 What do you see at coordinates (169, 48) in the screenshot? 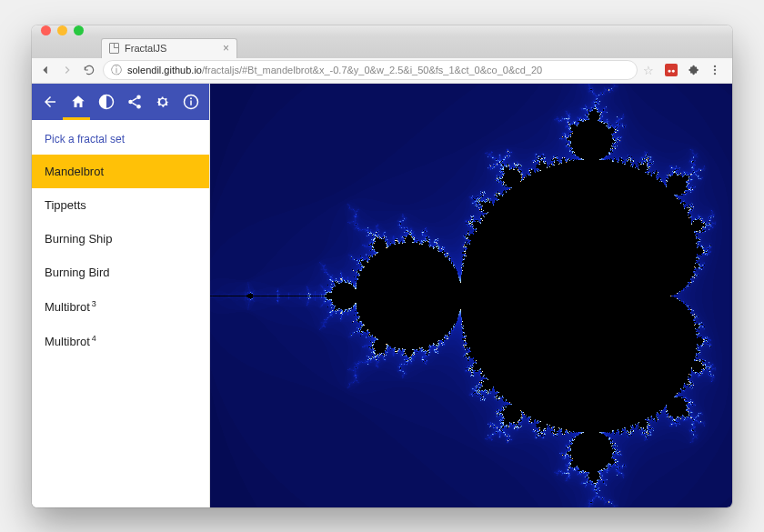
I see `browser-tab: FractalJS ×` at bounding box center [169, 48].